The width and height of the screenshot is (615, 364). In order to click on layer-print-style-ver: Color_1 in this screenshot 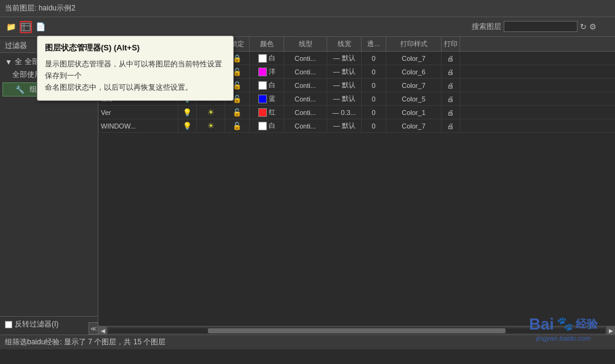, I will do `click(414, 112)`.